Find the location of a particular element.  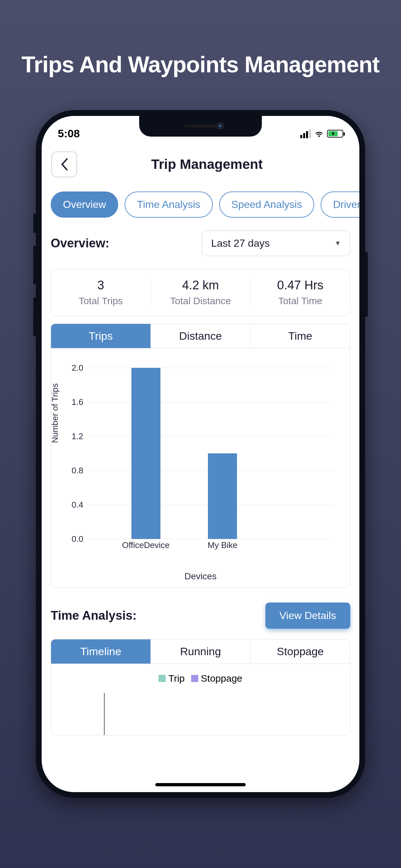

phone-side-buttons-left is located at coordinates (34, 281).